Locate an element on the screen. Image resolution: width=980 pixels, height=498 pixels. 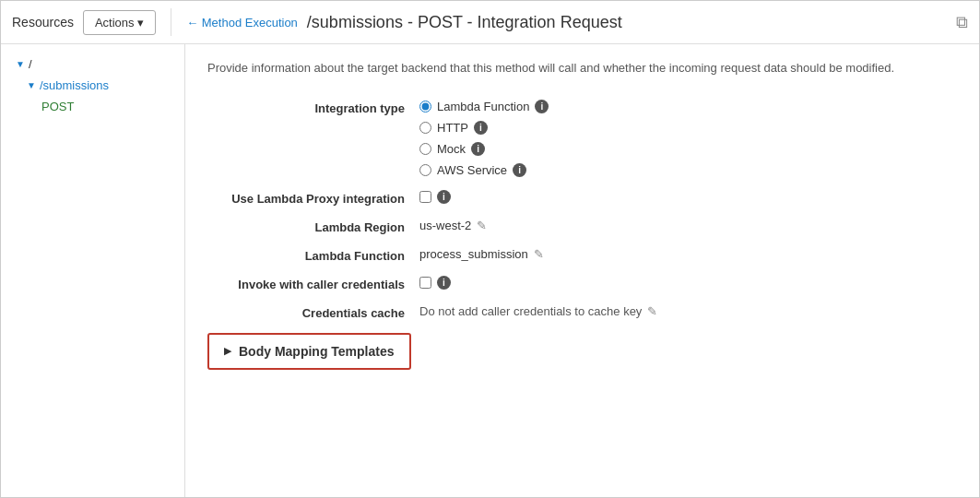
sidebar-item-root: ▼ / is located at coordinates (92, 65).